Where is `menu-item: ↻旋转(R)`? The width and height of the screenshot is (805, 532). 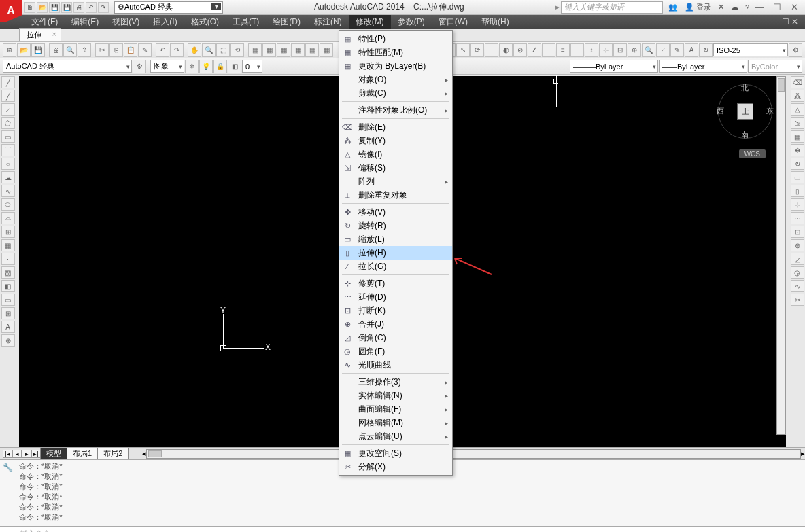
menu-item: ↻旋转(R) is located at coordinates (396, 226).